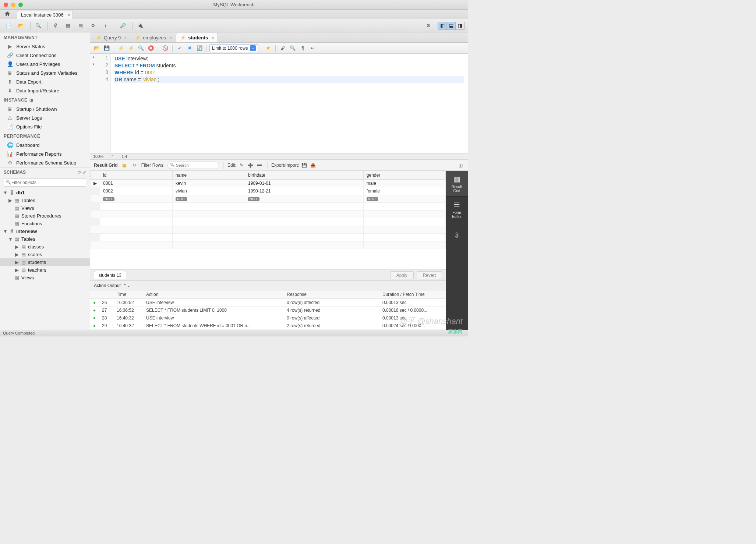  I want to click on gear-icon: ⚙, so click(428, 26).